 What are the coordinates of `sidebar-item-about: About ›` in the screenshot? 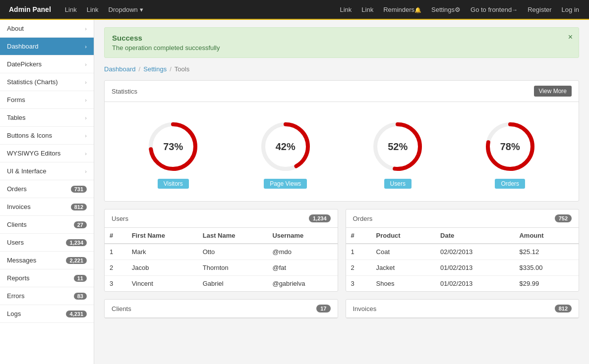 It's located at (47, 29).